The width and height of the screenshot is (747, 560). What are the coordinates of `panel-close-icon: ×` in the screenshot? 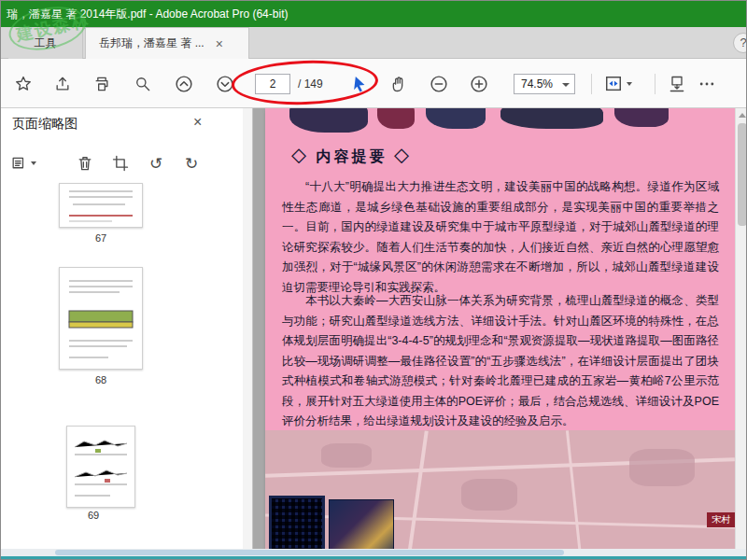 It's located at (198, 122).